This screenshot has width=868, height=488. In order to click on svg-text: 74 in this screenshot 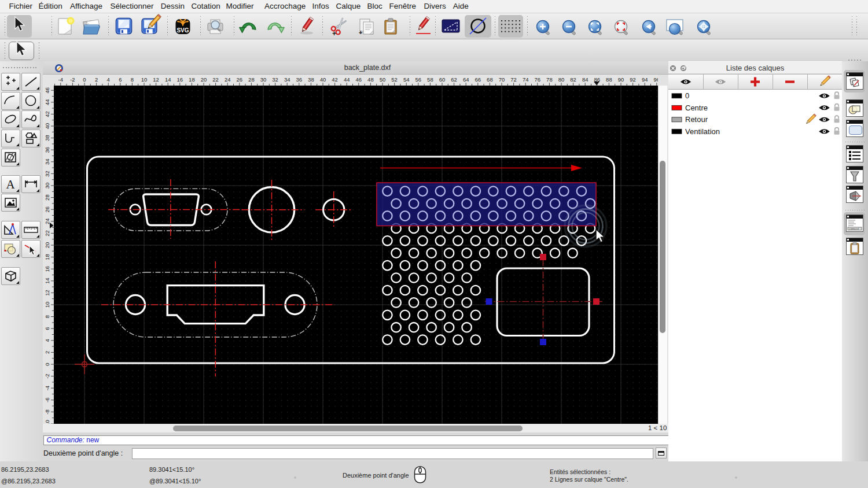, I will do `click(525, 80)`.